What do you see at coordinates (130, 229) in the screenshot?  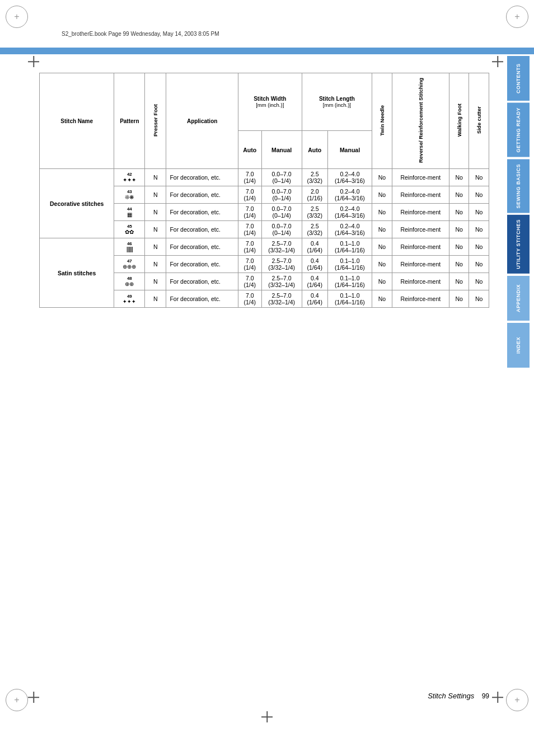 I see `pattern-cell: 45✿✿` at bounding box center [130, 229].